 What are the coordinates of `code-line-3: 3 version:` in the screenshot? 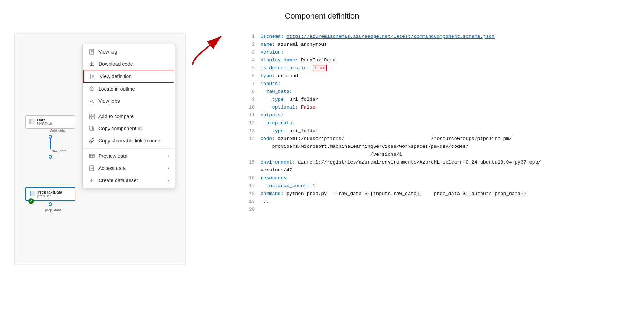 It's located at (431, 52).